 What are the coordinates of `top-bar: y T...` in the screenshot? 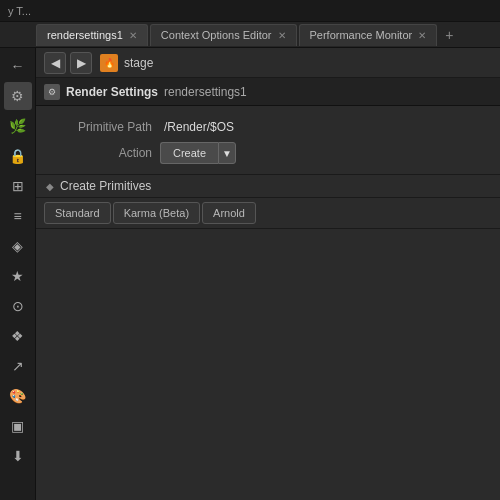 It's located at (250, 11).